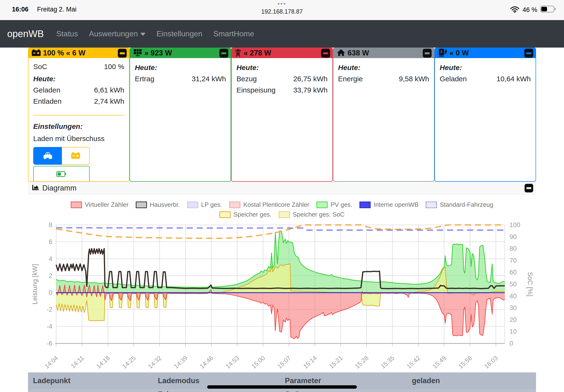 This screenshot has width=564, height=392. Describe the element at coordinates (76, 156) in the screenshot. I see `priority-battery-button` at that location.